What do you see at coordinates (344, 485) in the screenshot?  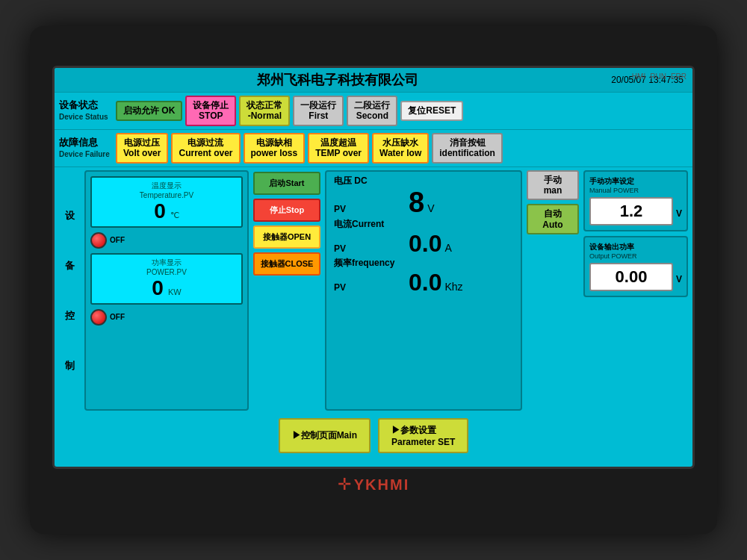 I see `brand-icon: ✛` at bounding box center [344, 485].